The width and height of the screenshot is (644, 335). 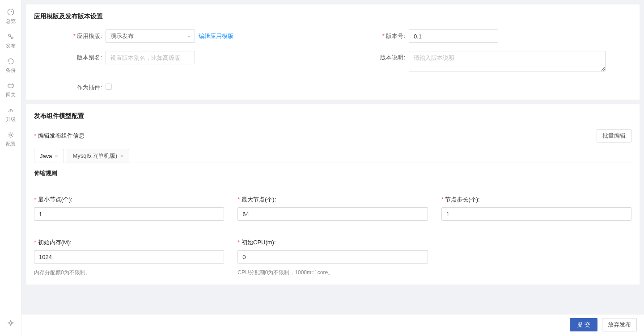 I want to click on chevron-down-icon: ▾, so click(x=189, y=37).